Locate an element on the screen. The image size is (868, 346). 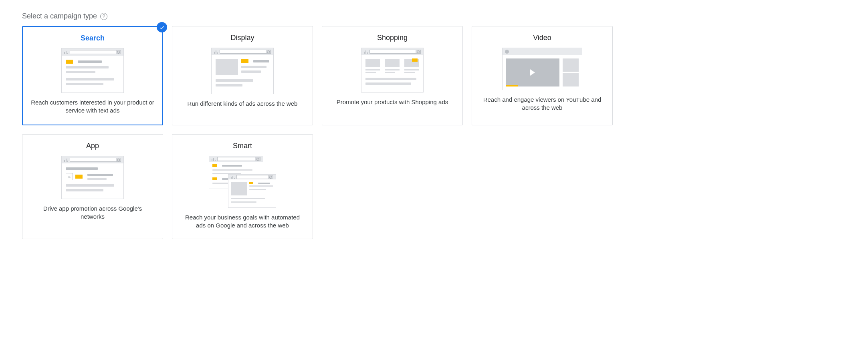
smart-thumbnail-icon is located at coordinates (242, 182).